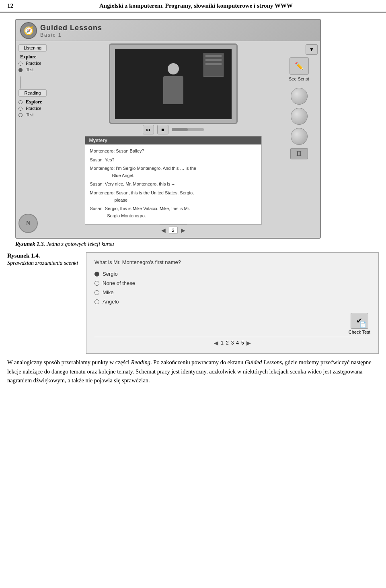 Image resolution: width=386 pixels, height=588 pixels. What do you see at coordinates (43, 256) in the screenshot?
I see `figure2-rysunek-label: Rysunek 1.4.` at bounding box center [43, 256].